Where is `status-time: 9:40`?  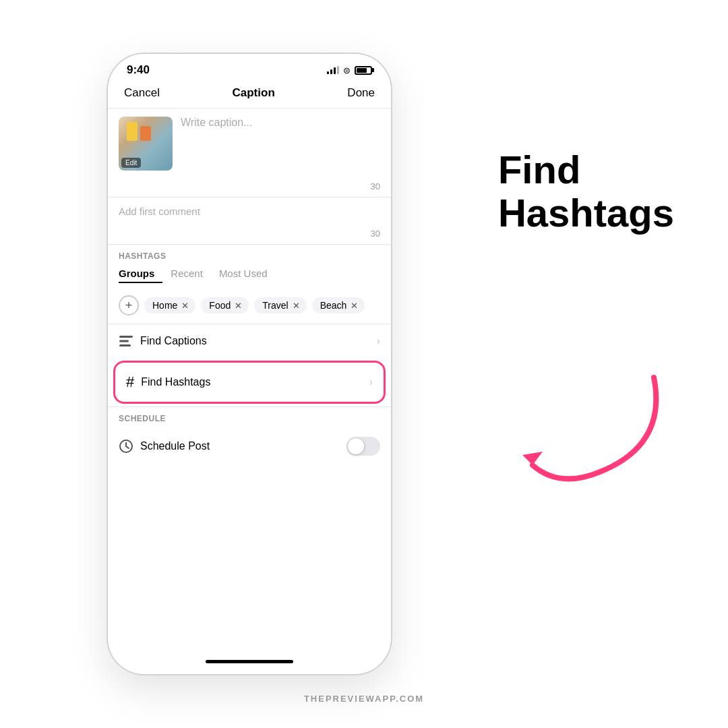
status-time: 9:40 is located at coordinates (138, 70).